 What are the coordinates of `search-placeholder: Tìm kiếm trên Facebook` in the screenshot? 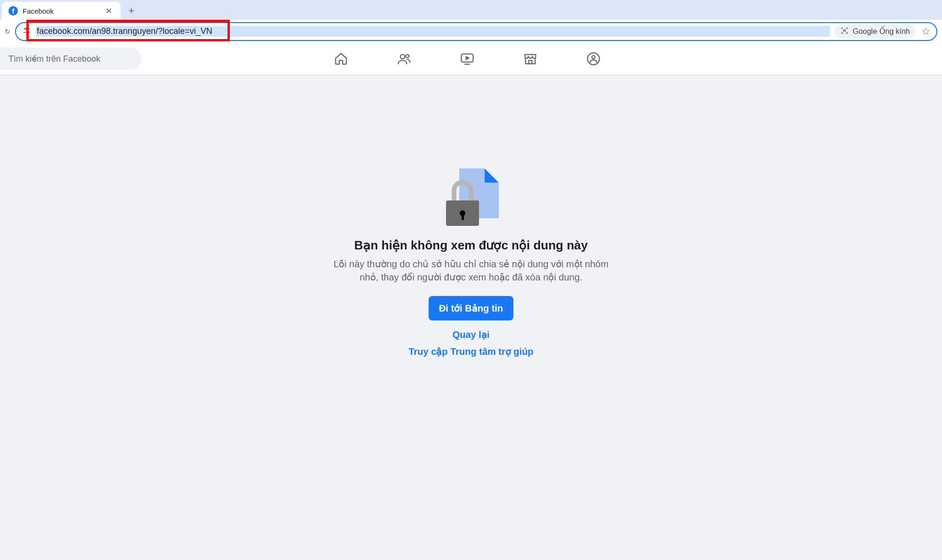 It's located at (55, 59).